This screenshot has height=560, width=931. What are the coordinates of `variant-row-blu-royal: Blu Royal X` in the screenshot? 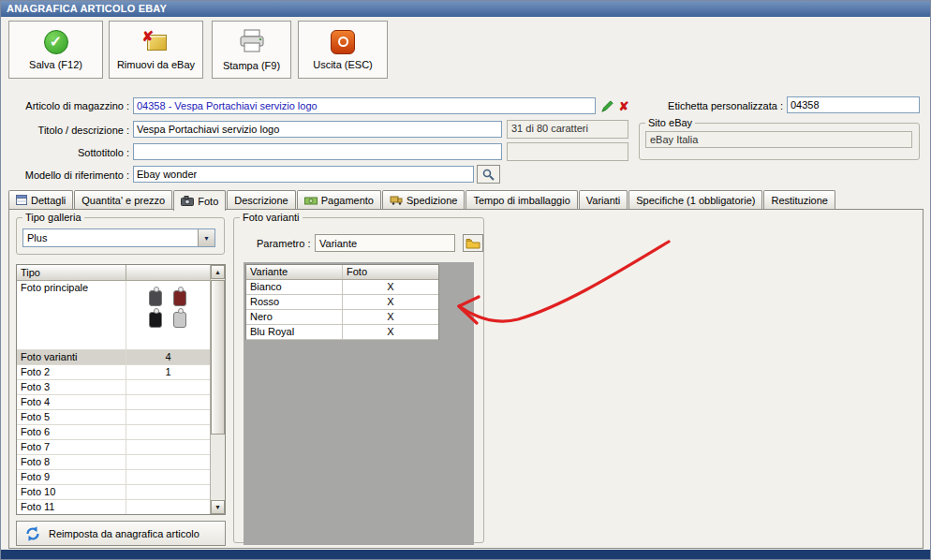 It's located at (343, 332).